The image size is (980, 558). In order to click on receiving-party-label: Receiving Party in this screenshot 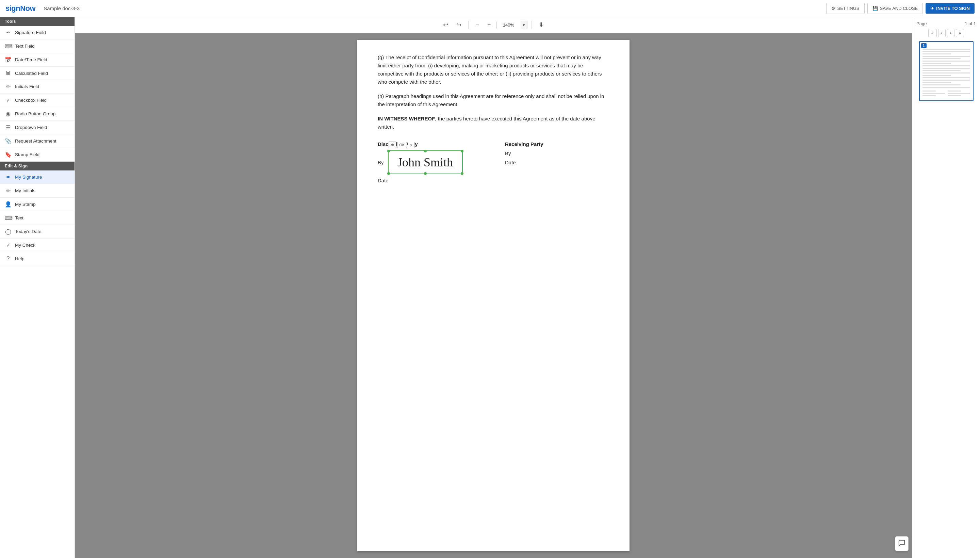, I will do `click(557, 144)`.